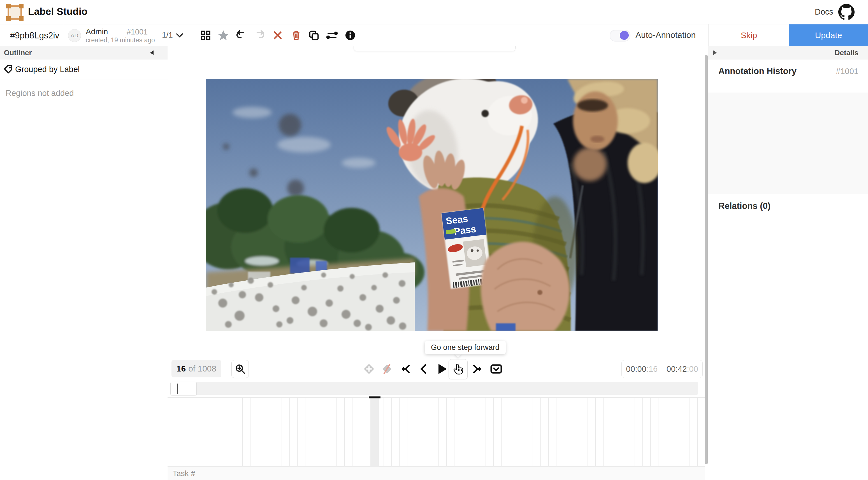 Image resolution: width=868 pixels, height=480 pixels. What do you see at coordinates (240, 369) in the screenshot?
I see `zoom-in-icon` at bounding box center [240, 369].